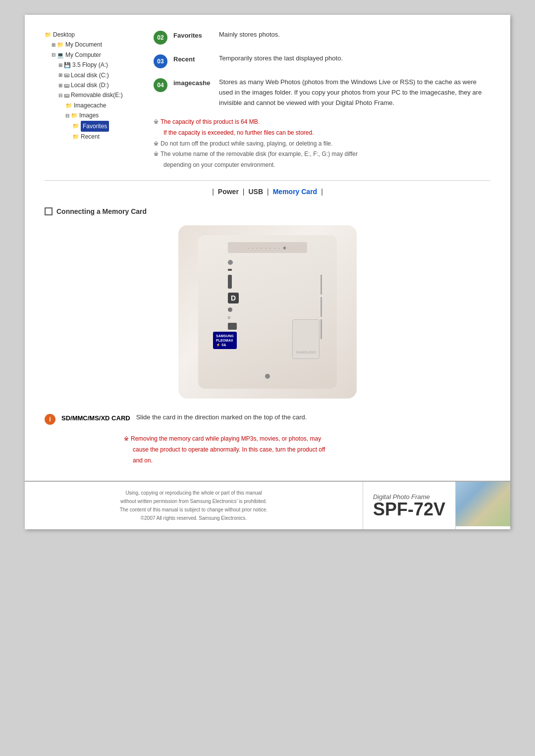 The width and height of the screenshot is (535, 756). I want to click on warning-line-2: cause the product to operate abnormally.…, so click(307, 450).